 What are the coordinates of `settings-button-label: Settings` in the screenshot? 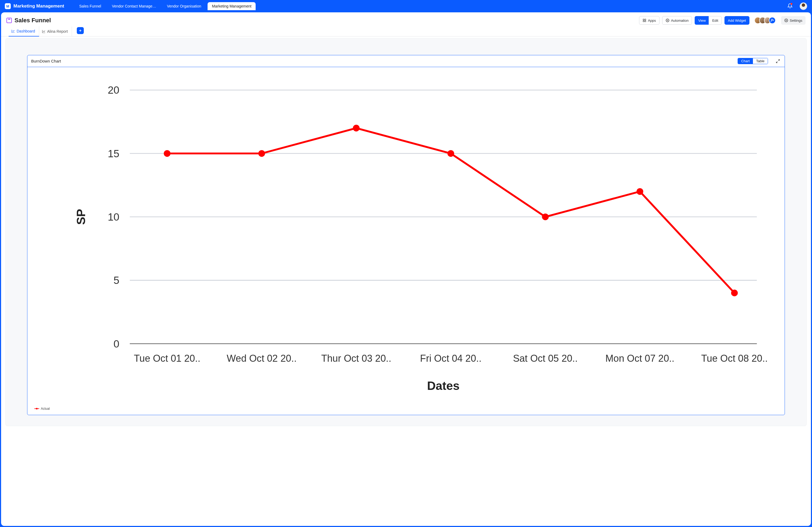 It's located at (796, 20).